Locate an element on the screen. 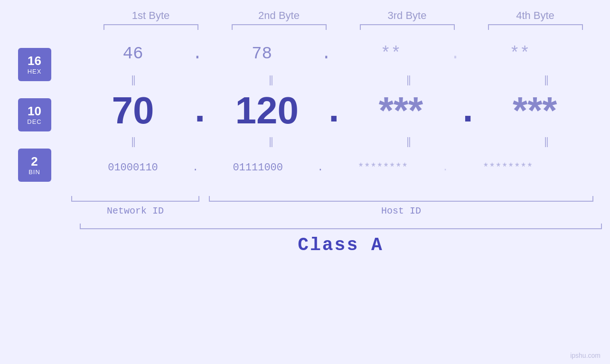 The image size is (610, 364). watermark: ipshu.com is located at coordinates (585, 355).